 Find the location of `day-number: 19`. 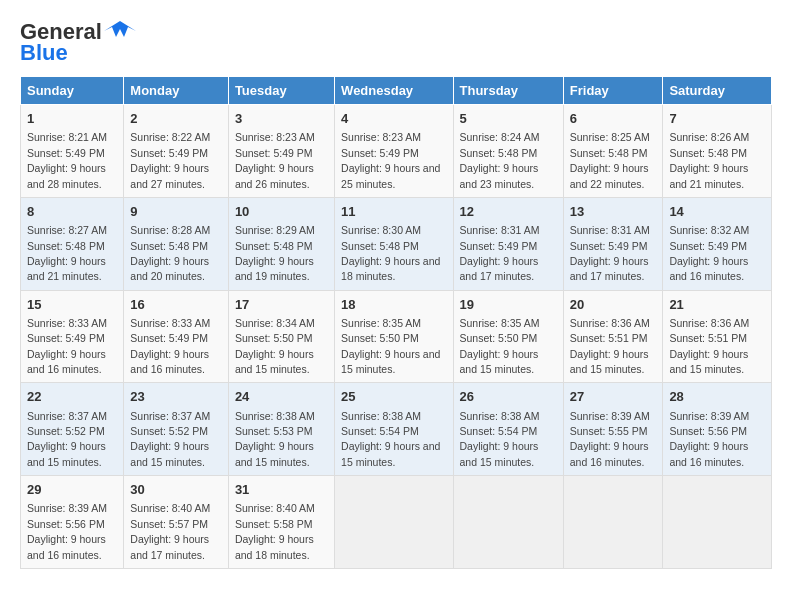

day-number: 19 is located at coordinates (508, 305).